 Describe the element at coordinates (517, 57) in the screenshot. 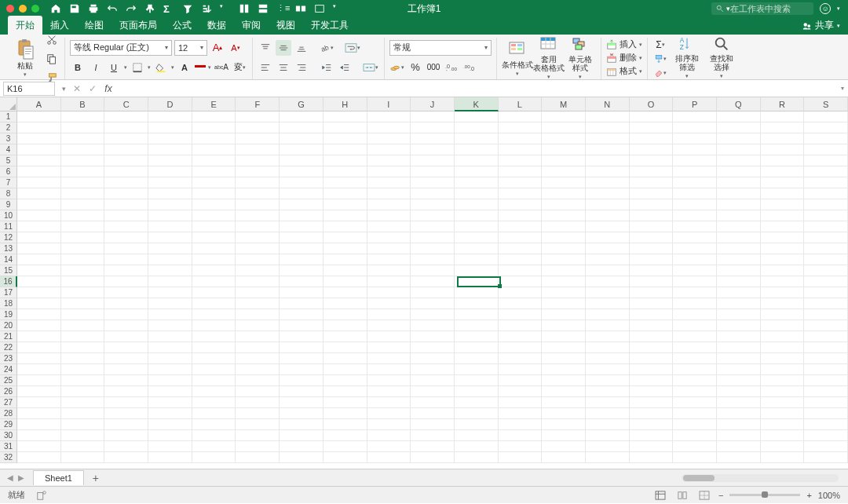

I see `conditional-format-button: 条件格式▾` at that location.